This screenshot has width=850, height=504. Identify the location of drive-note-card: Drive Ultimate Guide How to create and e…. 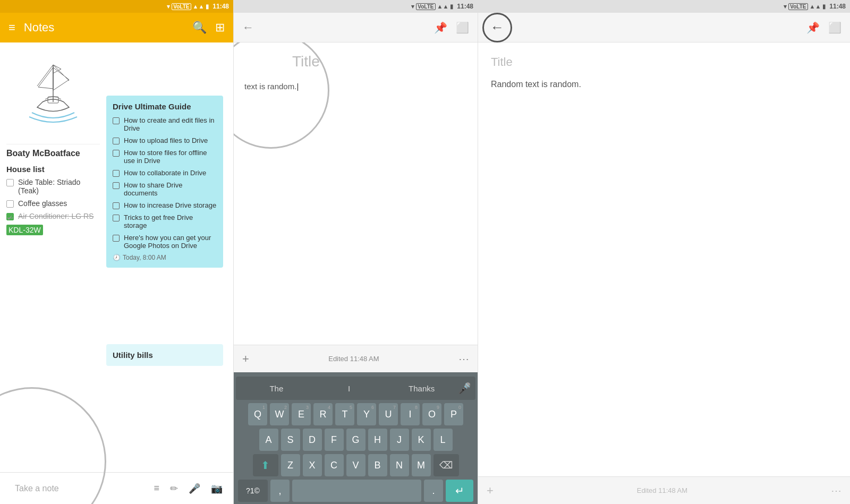
(165, 182).